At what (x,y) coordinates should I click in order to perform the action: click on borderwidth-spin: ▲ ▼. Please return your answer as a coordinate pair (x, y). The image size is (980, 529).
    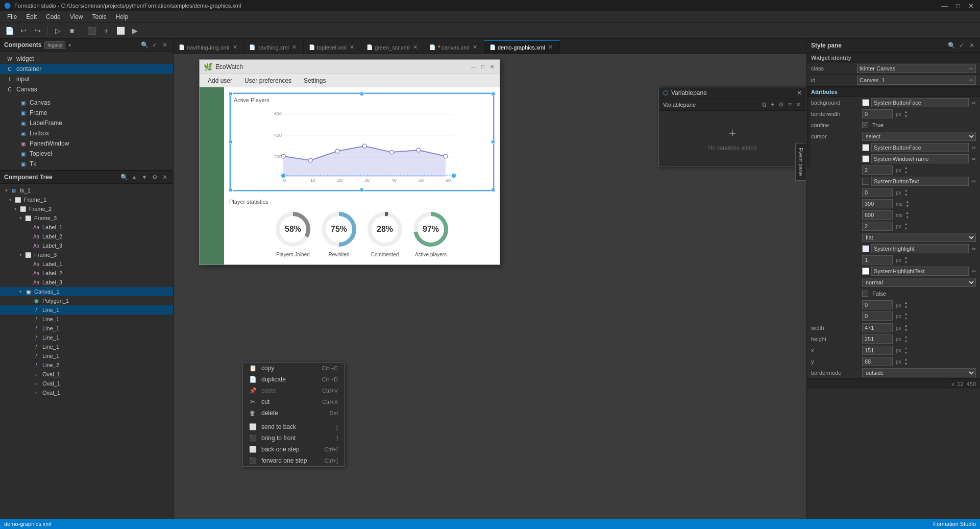
    Looking at the image, I should click on (906, 114).